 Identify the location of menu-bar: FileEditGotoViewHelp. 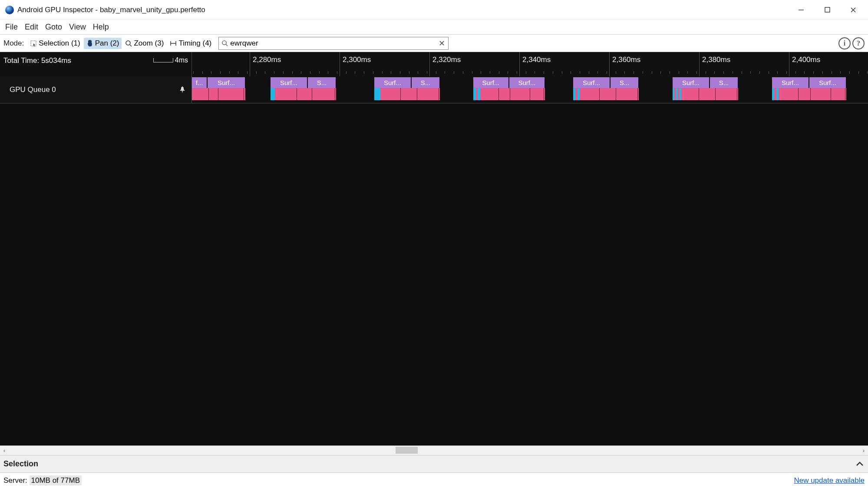
(434, 27).